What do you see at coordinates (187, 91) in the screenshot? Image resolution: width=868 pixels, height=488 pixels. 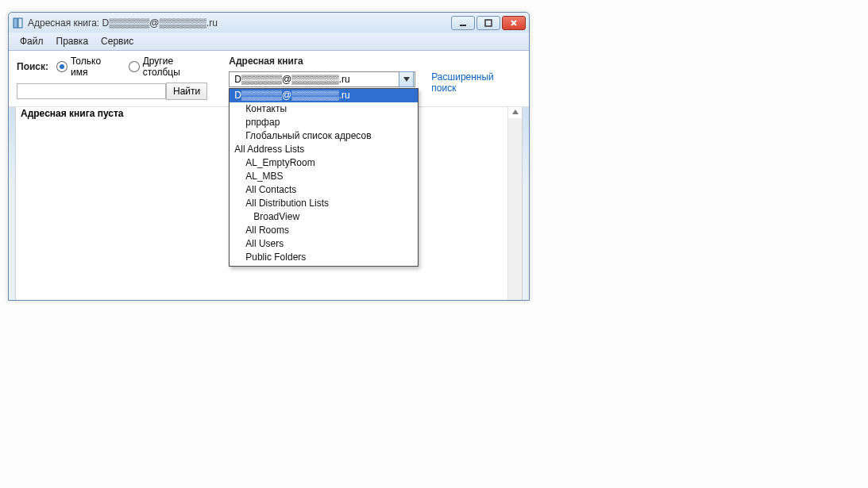 I see `find-button: Найти` at bounding box center [187, 91].